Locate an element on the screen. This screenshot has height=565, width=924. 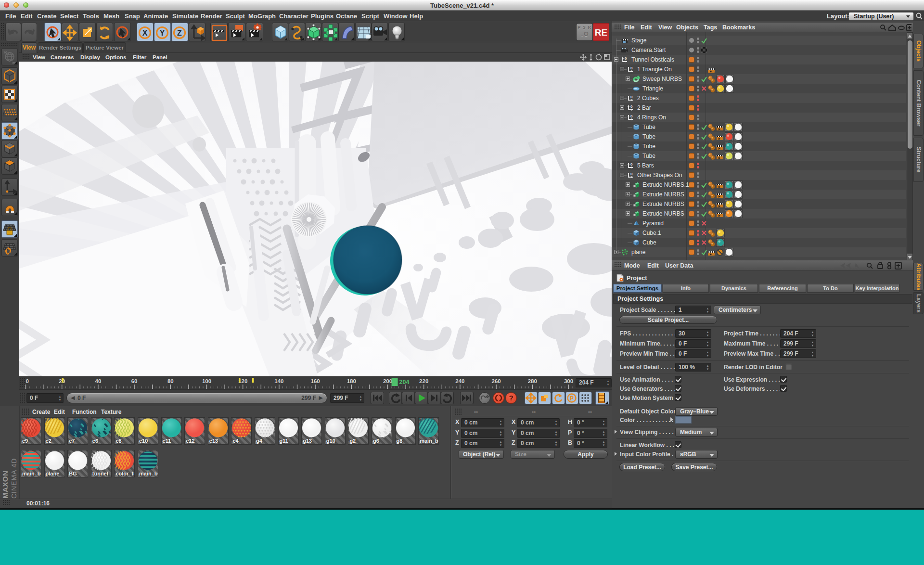
svg-text: MAXON is located at coordinates (5, 485).